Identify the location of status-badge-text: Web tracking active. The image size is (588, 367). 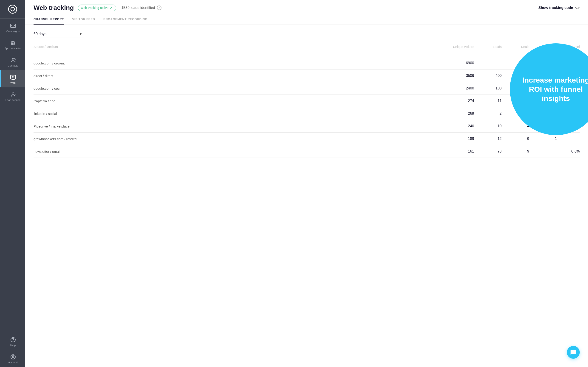
(94, 8).